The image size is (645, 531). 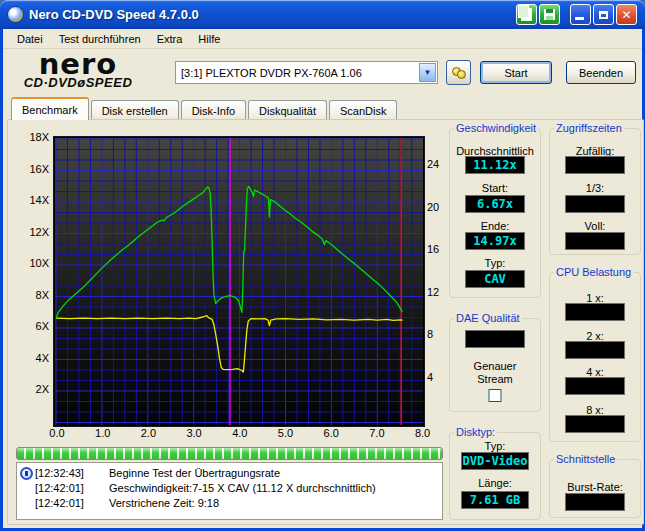 What do you see at coordinates (268, 504) in the screenshot?
I see `log-message: Verstrichene Zeit: 9:18` at bounding box center [268, 504].